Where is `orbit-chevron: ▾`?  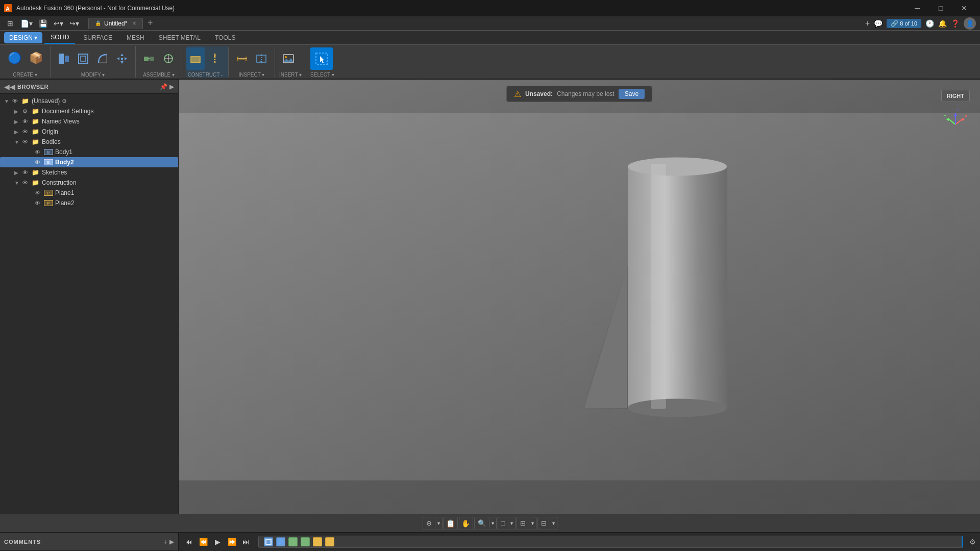
orbit-chevron: ▾ is located at coordinates (439, 523).